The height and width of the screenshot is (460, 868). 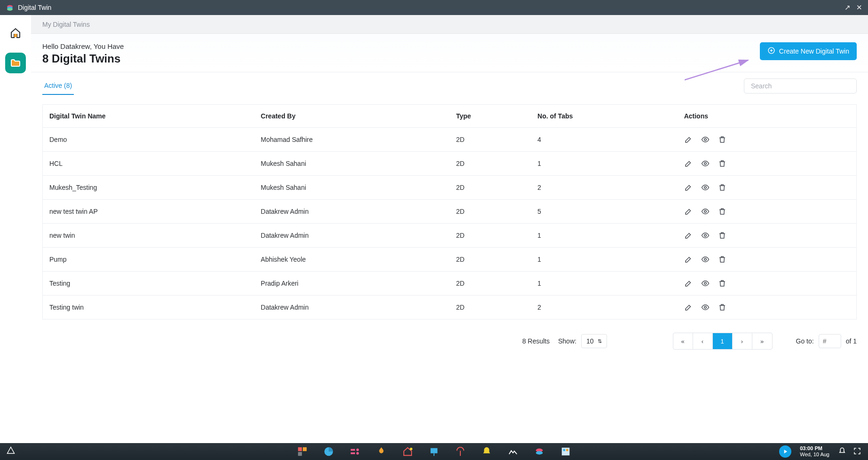 I want to click on taskbar-play-icon, so click(x=785, y=452).